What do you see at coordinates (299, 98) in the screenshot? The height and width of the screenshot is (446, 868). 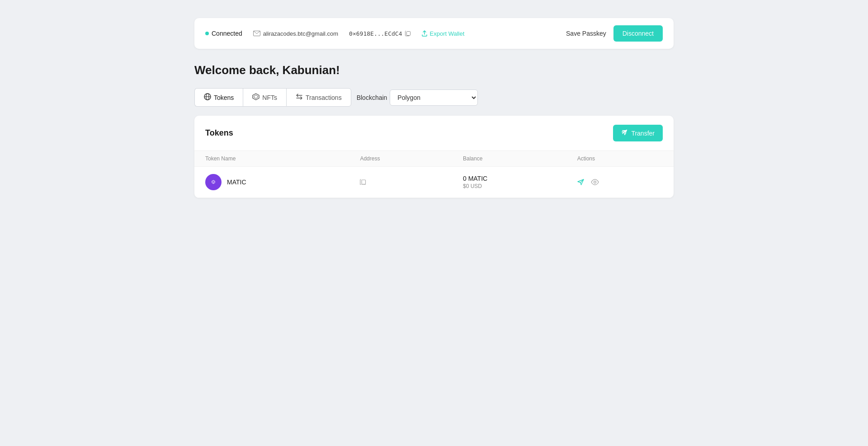 I see `transactions-tab-icon` at bounding box center [299, 98].